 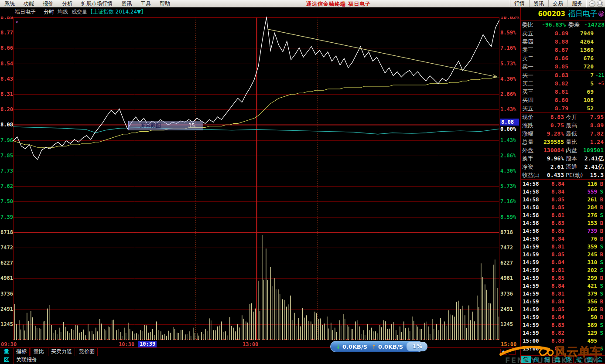 What do you see at coordinates (563, 340) in the screenshot?
I see `tick-row: 15:008.83495` at bounding box center [563, 340].